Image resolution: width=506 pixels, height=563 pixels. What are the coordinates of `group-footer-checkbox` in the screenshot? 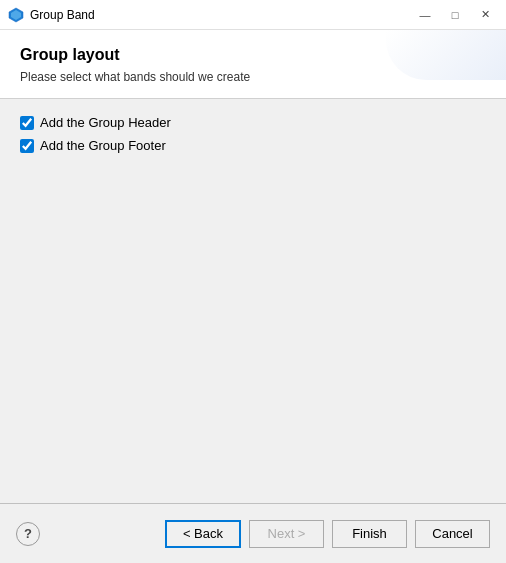 It's located at (27, 146).